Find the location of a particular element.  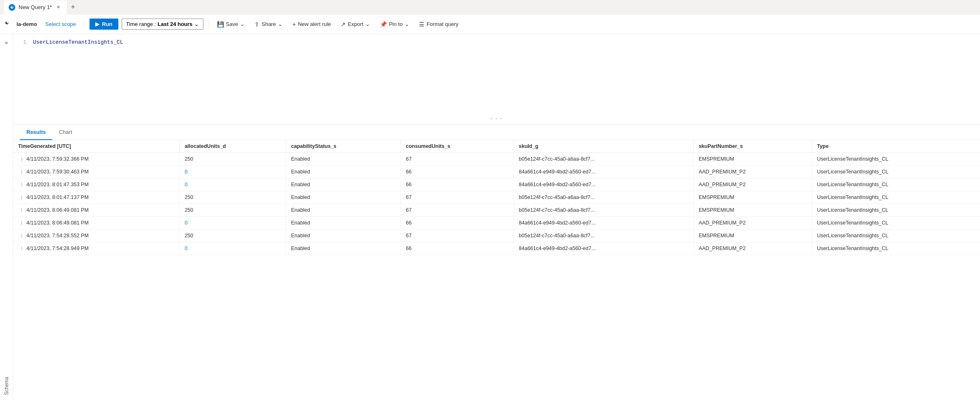

col-type: Type is located at coordinates (896, 147).